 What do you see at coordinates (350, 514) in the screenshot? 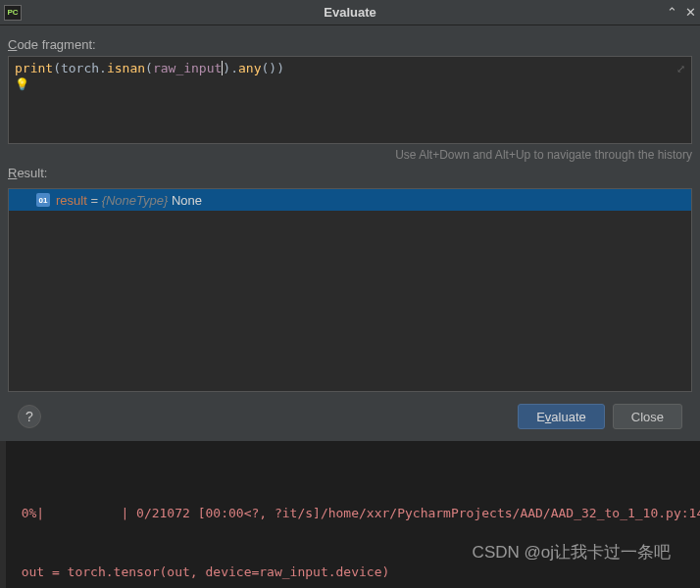
I see `console-line: 0%| | 0/21072 [00:00<?, ?it/s]/home/xxr/…` at bounding box center [350, 514].